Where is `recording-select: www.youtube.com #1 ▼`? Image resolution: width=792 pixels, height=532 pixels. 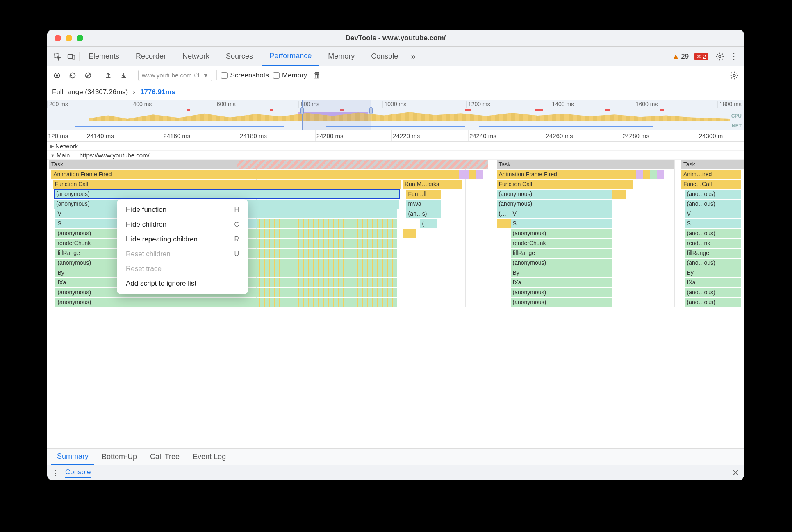
recording-select: www.youtube.com #1 ▼ is located at coordinates (175, 75).